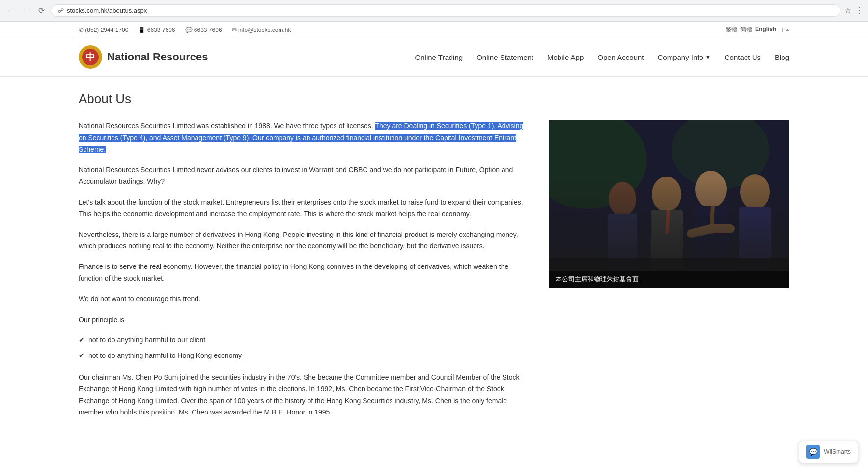  Describe the element at coordinates (828, 442) in the screenshot. I see `chat-widget: 💬 WilSmarts` at that location.